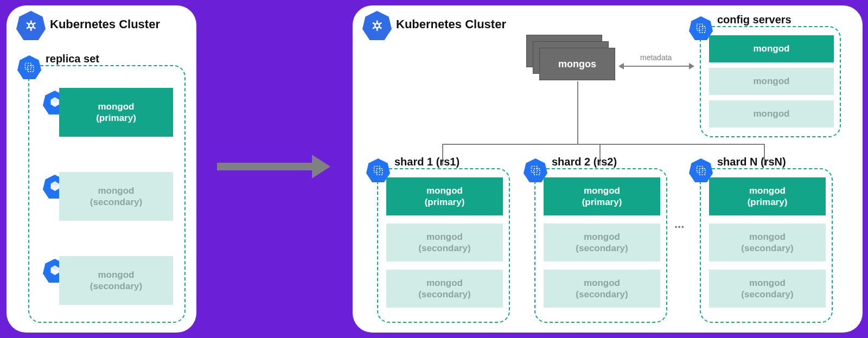  What do you see at coordinates (451, 24) in the screenshot?
I see `right-cluster-title: Kubernetes Cluster` at bounding box center [451, 24].